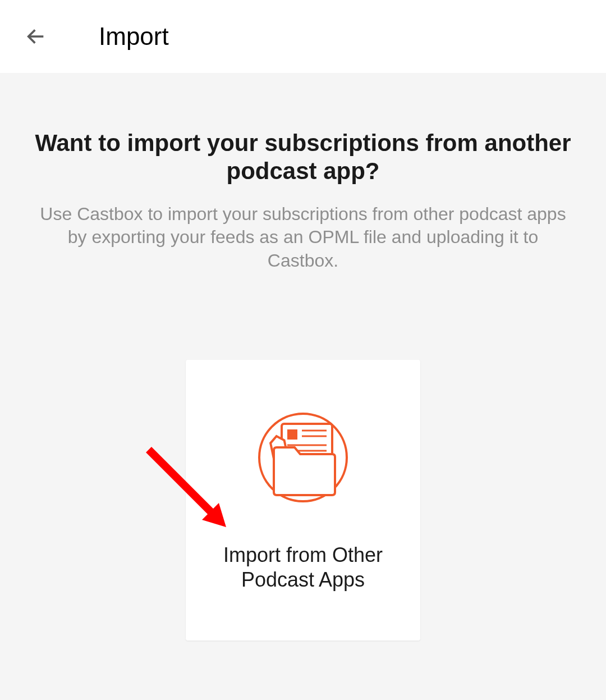 The height and width of the screenshot is (700, 606). I want to click on back-arrow-icon, so click(36, 36).